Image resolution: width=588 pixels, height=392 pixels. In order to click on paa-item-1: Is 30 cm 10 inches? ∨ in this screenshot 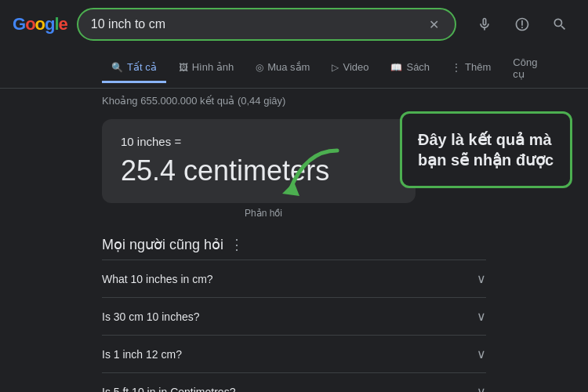, I will do `click(294, 316)`.